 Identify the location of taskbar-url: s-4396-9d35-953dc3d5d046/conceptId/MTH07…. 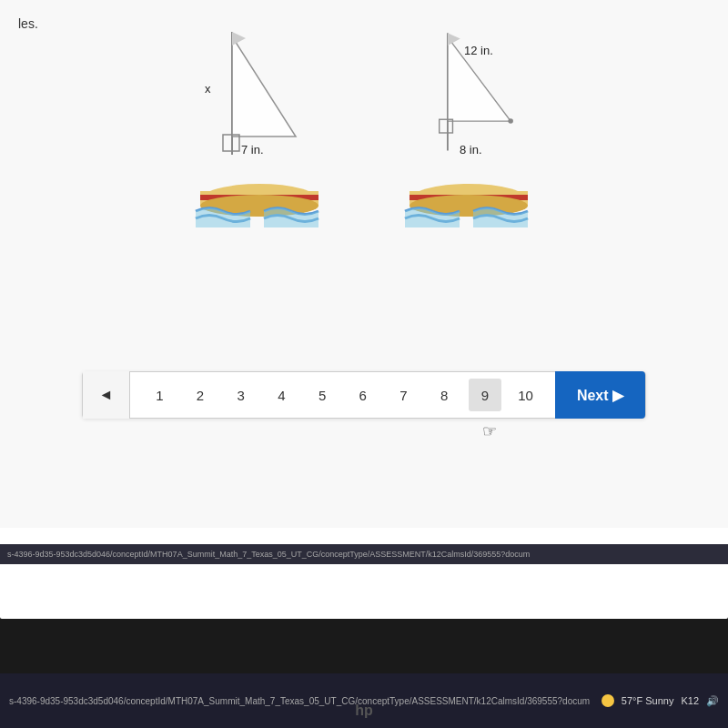
(306, 701).